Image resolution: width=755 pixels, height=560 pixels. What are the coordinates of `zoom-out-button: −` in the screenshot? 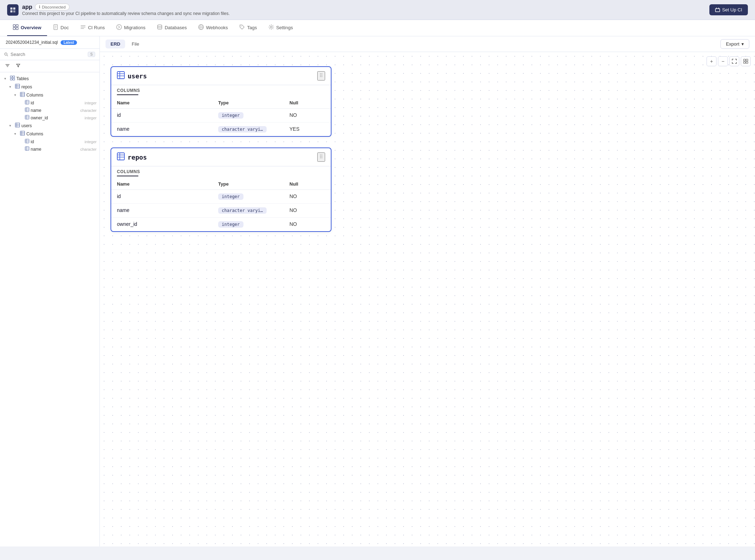 It's located at (723, 61).